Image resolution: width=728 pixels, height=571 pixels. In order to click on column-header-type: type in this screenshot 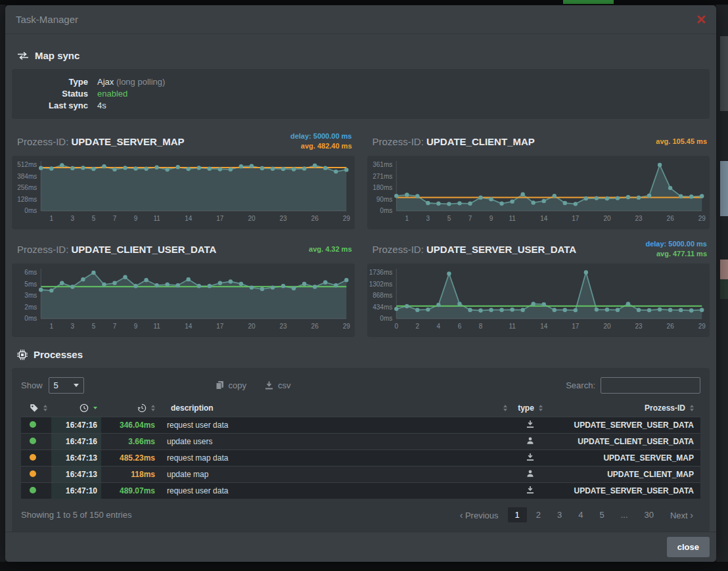, I will do `click(530, 408)`.